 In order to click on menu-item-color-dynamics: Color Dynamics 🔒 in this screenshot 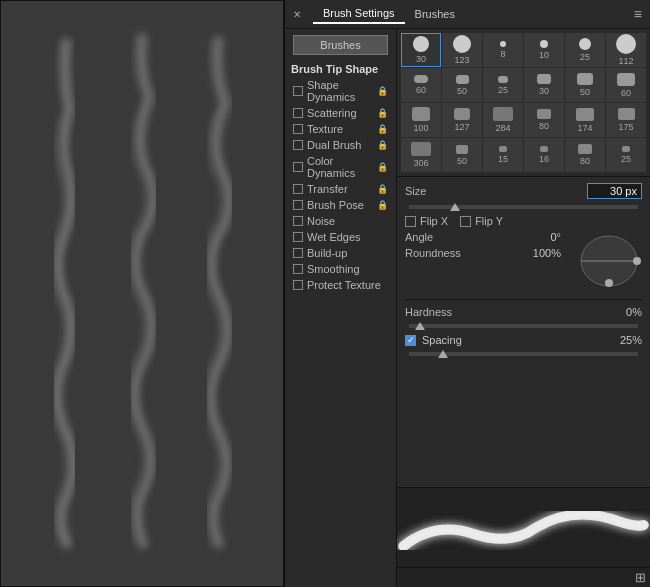, I will do `click(340, 167)`.